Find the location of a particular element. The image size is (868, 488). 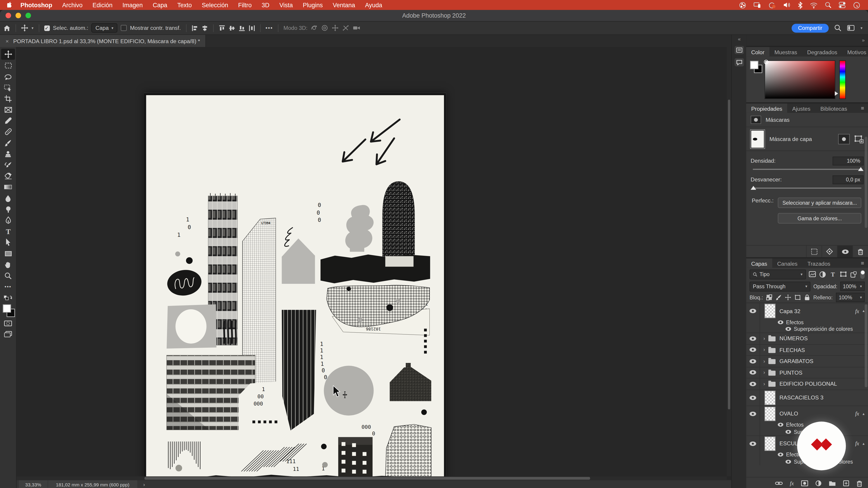

close-tab-icon: × is located at coordinates (7, 41).